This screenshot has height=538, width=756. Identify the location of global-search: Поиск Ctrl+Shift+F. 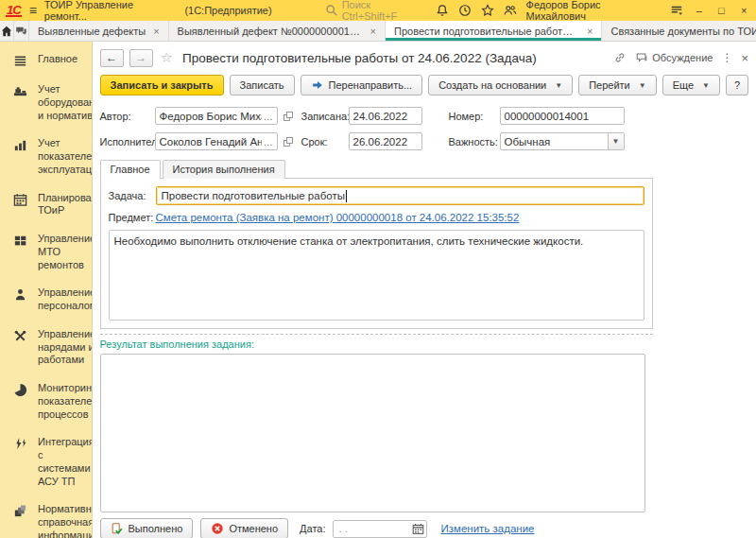
(376, 11).